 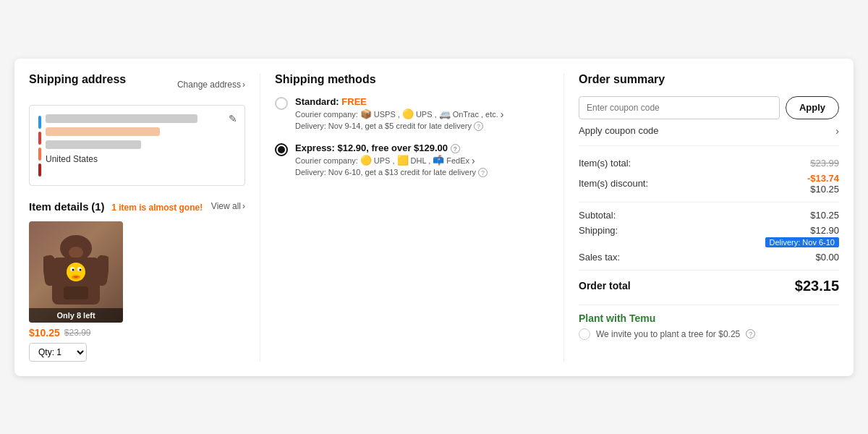 What do you see at coordinates (103, 132) in the screenshot?
I see `address-line-2-blurred` at bounding box center [103, 132].